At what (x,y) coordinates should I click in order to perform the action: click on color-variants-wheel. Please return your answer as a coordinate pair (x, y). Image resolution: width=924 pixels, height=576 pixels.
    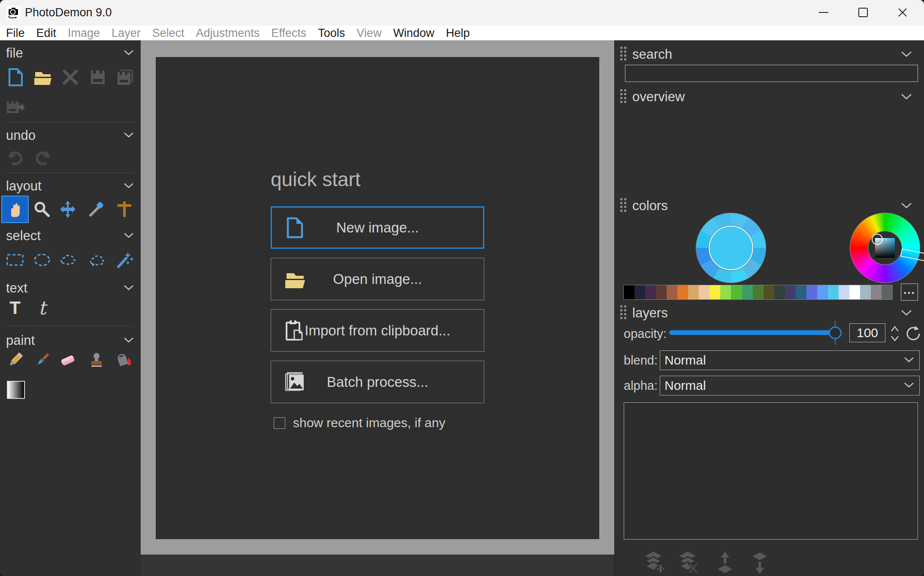
    Looking at the image, I should click on (731, 248).